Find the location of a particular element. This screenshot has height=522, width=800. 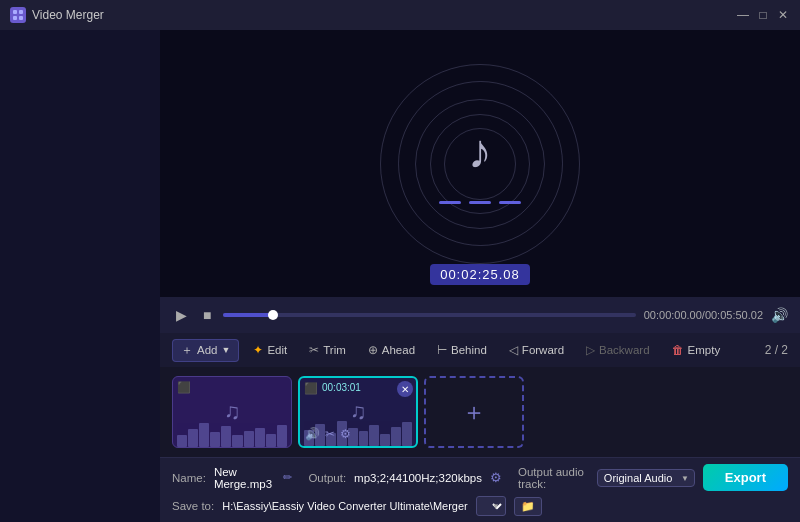

edit-label: Edit is located at coordinates (277, 350).